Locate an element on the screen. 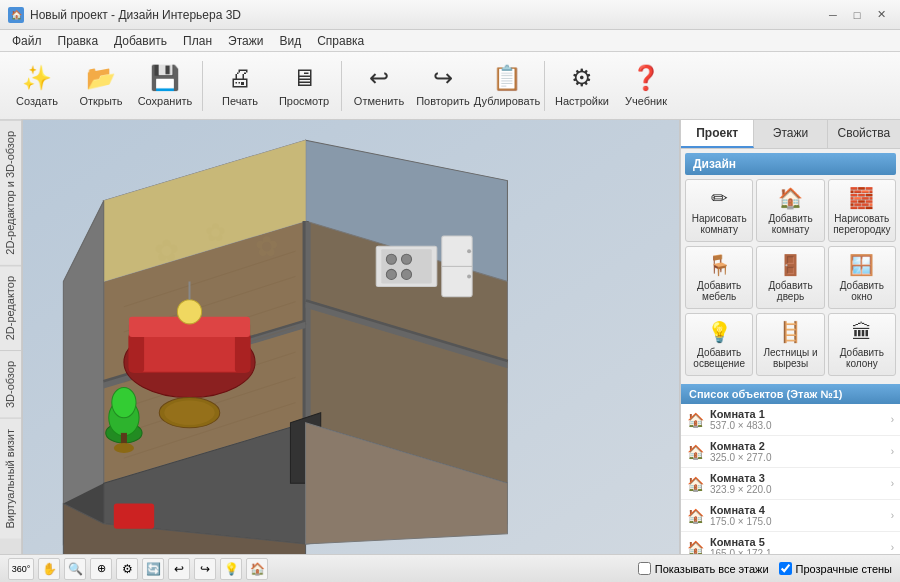 The height and width of the screenshot is (582, 900). transparent-walls-input is located at coordinates (786, 568).